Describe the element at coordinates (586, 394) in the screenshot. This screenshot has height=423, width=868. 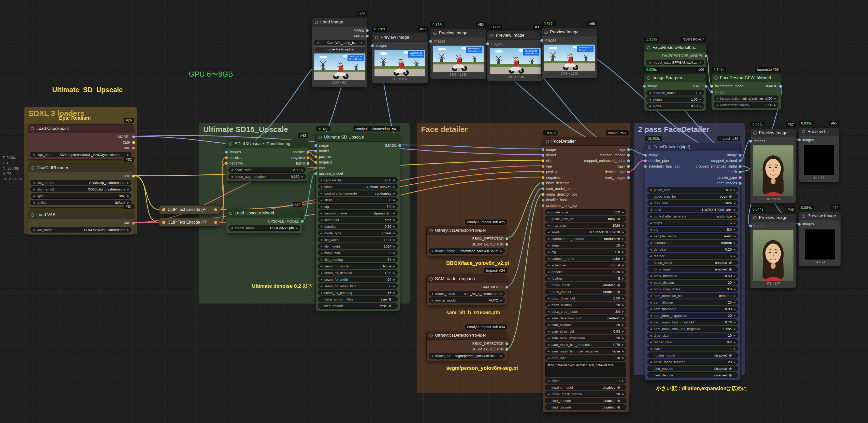
I see `widget-row: ◀ noise_mask_feather 20 ▶` at that location.